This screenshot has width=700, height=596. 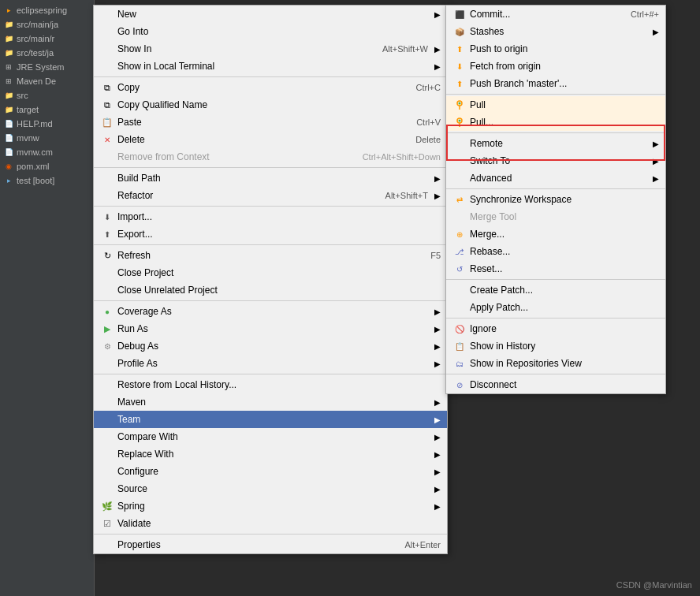 I want to click on terminal-icon, so click(x=107, y=66).